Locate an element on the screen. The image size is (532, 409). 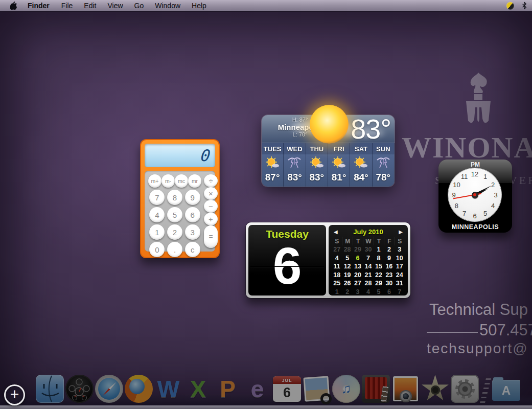
support-divider-line is located at coordinates (452, 332).